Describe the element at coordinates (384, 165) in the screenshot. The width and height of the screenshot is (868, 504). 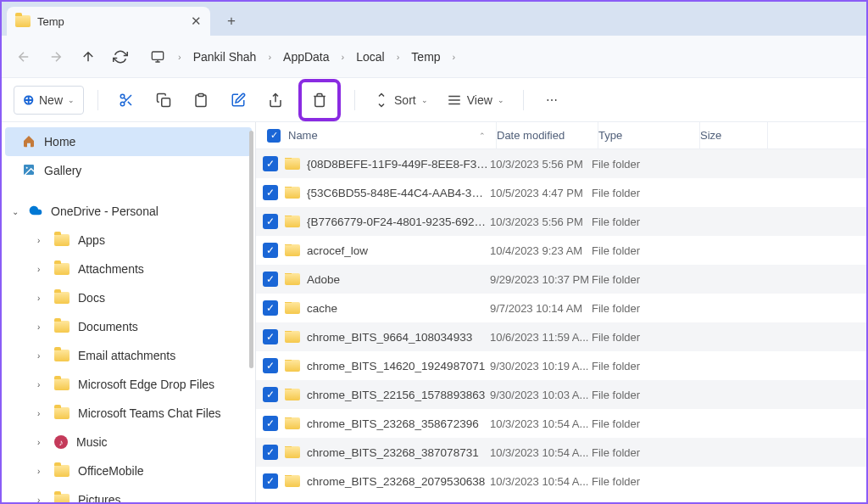
I see `file-name-cell: {08D8BEFE-11F9-449F-8EE8-F3716E7C...` at that location.